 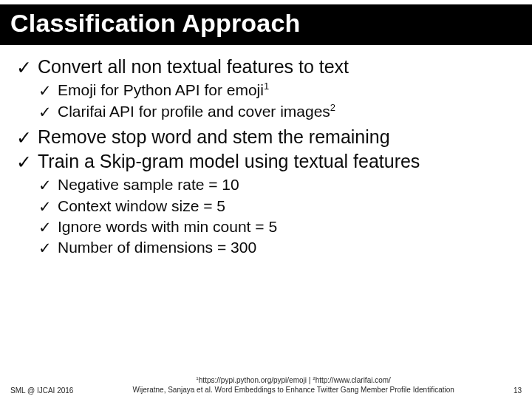 What do you see at coordinates (161, 90) in the screenshot?
I see `bullet-text: Emoji for Python API for emoji` at bounding box center [161, 90].